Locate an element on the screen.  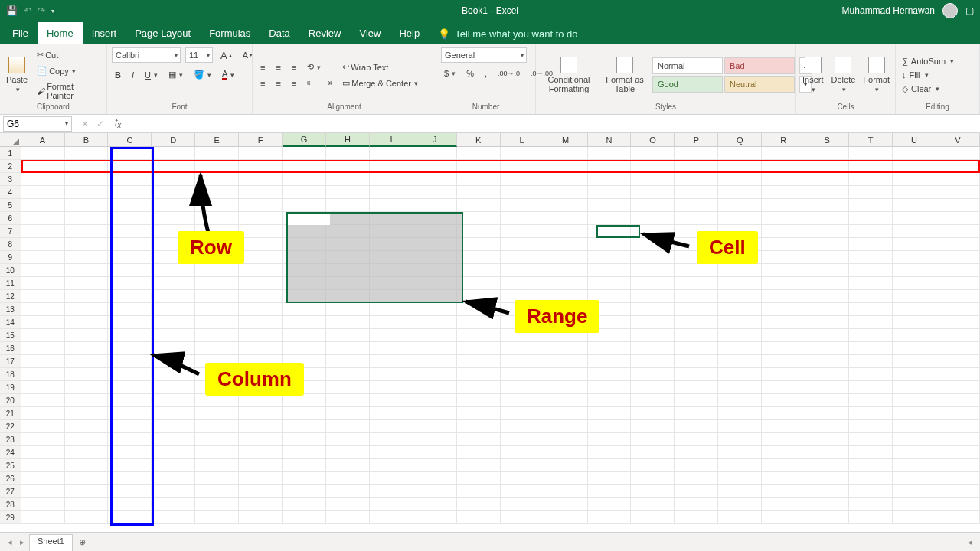
align-middle-button: ≡ is located at coordinates (278, 67).